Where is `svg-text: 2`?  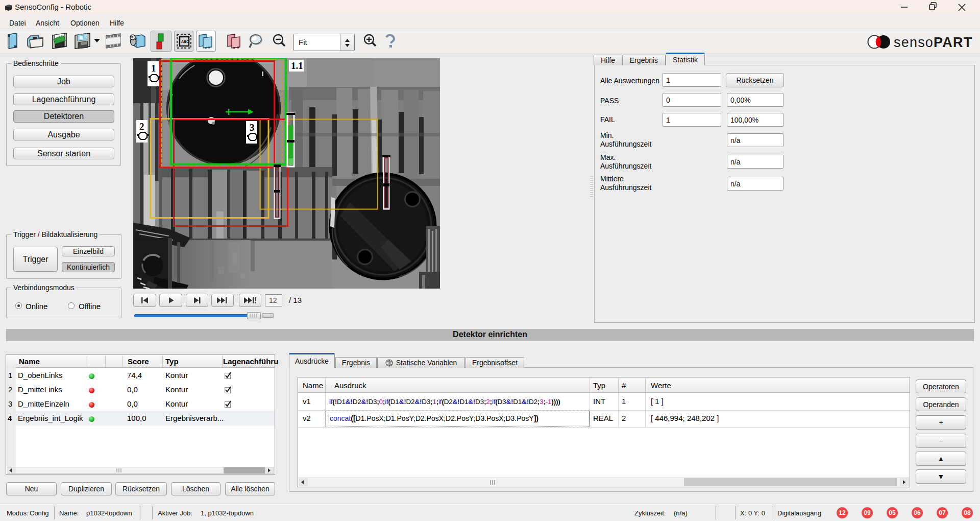 svg-text: 2 is located at coordinates (142, 127).